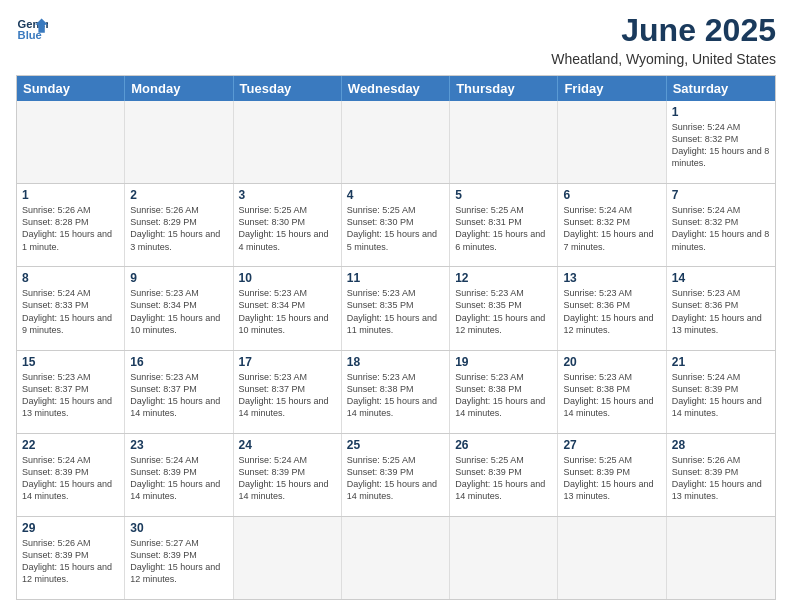  Describe the element at coordinates (721, 278) in the screenshot. I see `day-number: 14` at that location.